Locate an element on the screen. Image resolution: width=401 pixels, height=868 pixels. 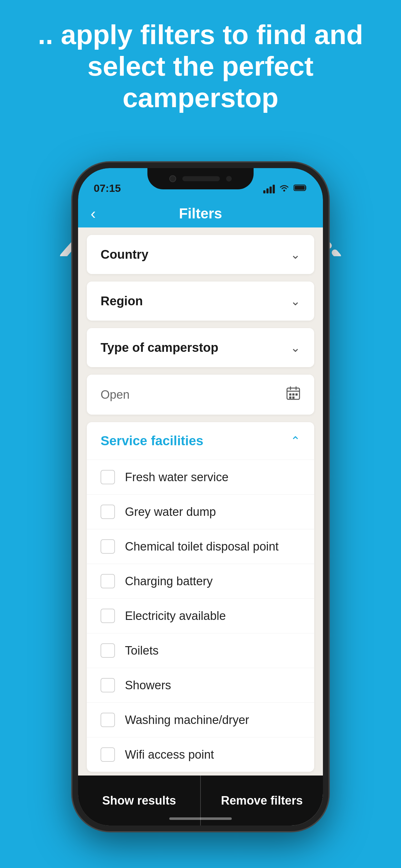
checkbox-electricity is located at coordinates (108, 616).